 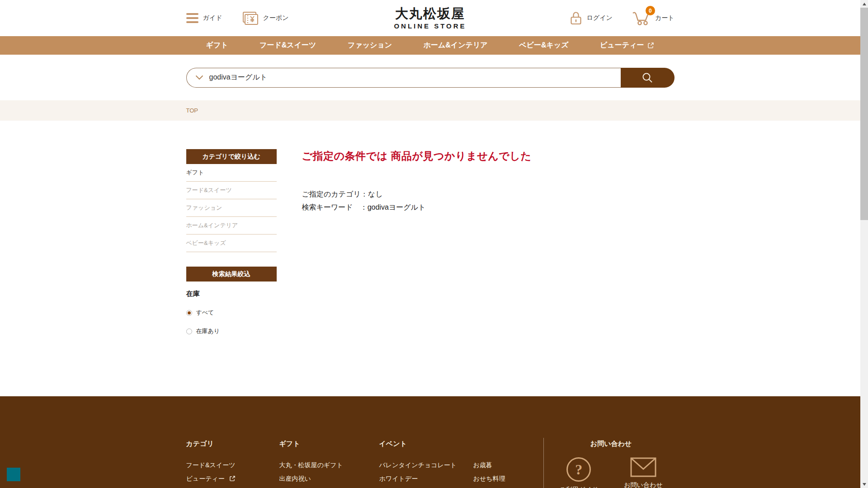 What do you see at coordinates (473, 444) in the screenshot?
I see `footer-event-header: イベント` at bounding box center [473, 444].